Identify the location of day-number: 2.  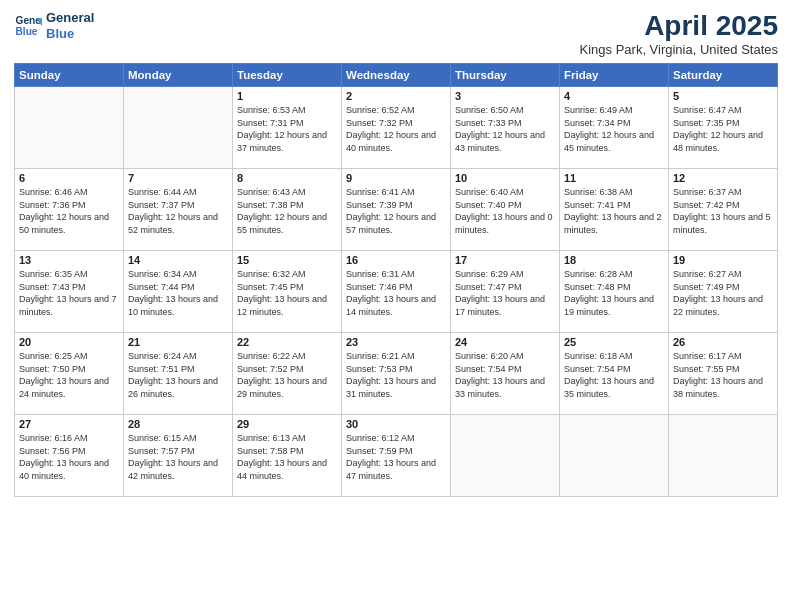
(396, 96).